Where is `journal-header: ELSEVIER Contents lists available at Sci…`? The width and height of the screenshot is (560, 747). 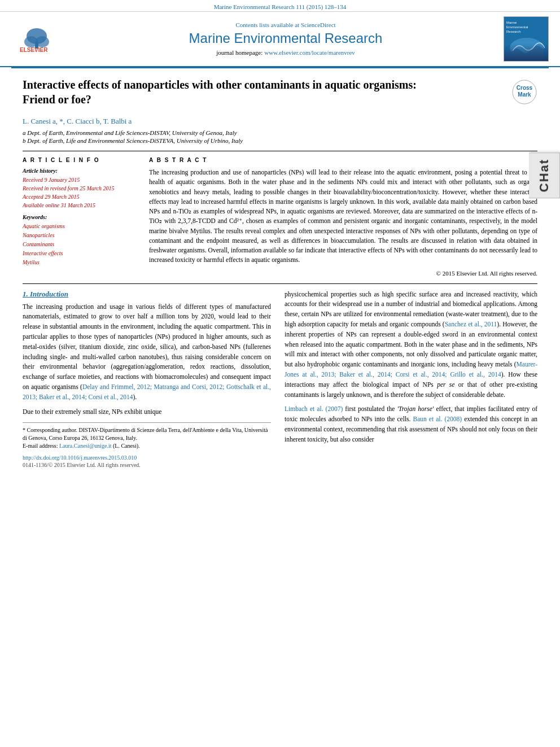
journal-header: ELSEVIER Contents lists available at Sci… is located at coordinates (280, 40).